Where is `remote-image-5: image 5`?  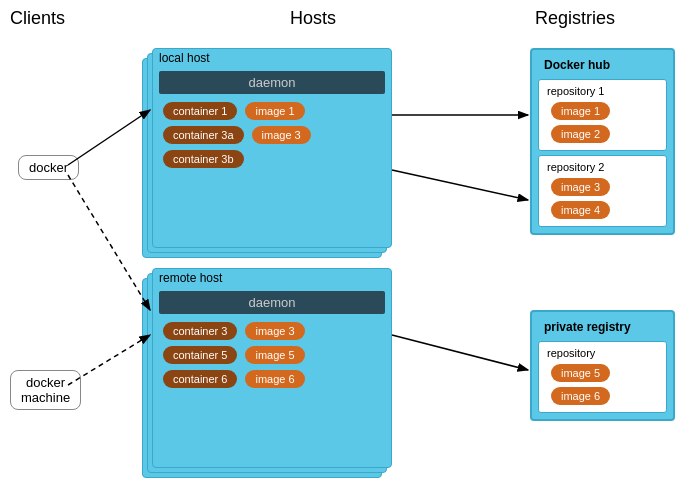
remote-image-5: image 5 is located at coordinates (274, 355).